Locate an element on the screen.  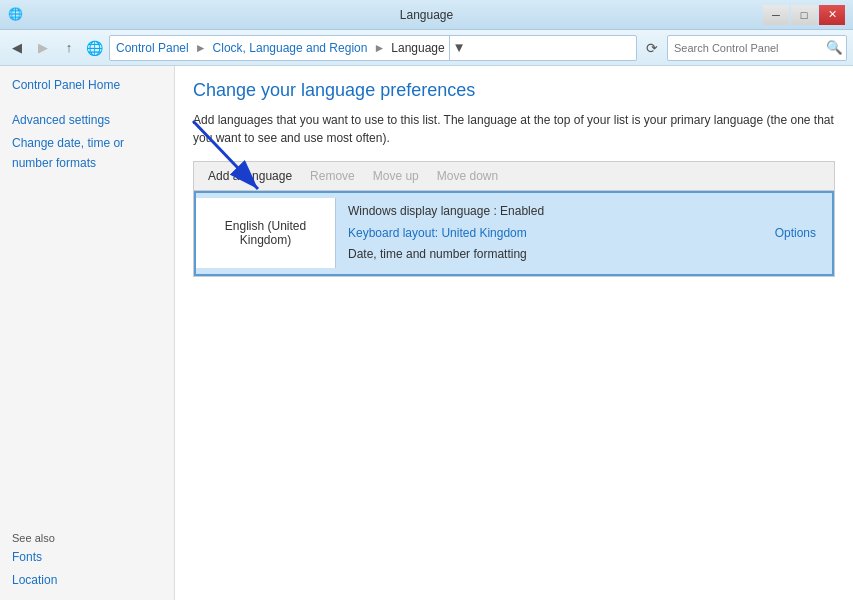
close-button: ✕ is located at coordinates (832, 15).